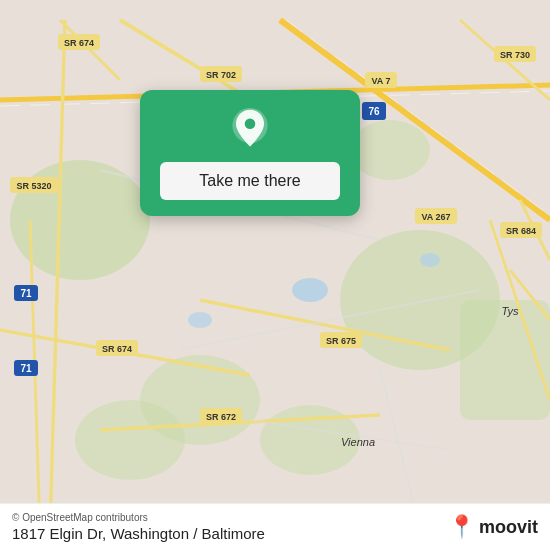 This screenshot has width=550, height=550. I want to click on svg-text: VA 267, so click(436, 217).